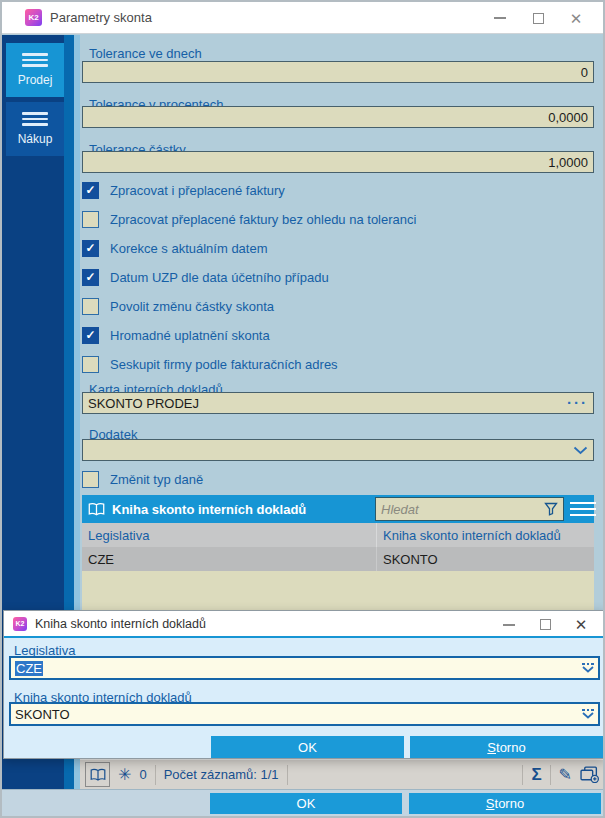 This screenshot has height=818, width=605. I want to click on maximize-button, so click(538, 18).